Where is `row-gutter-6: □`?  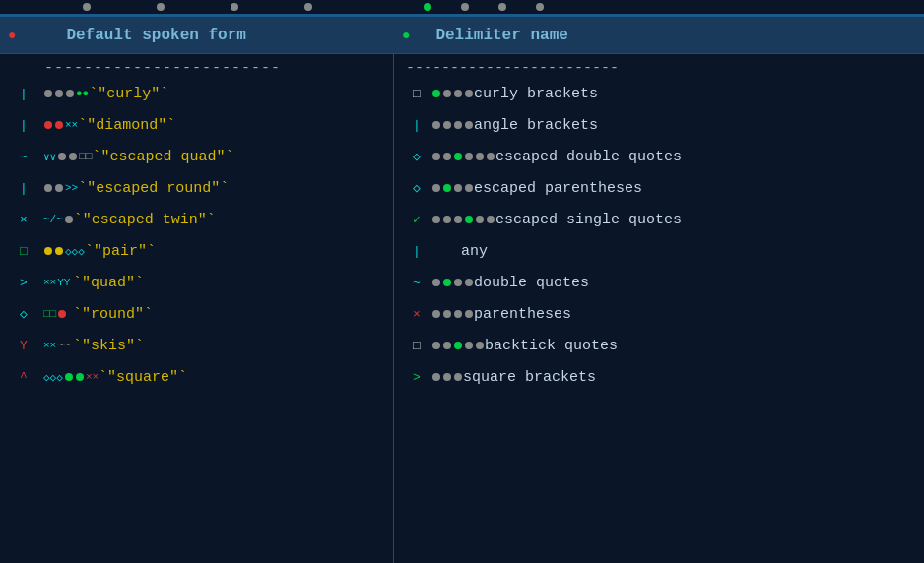
row-gutter-6: □ is located at coordinates (24, 252).